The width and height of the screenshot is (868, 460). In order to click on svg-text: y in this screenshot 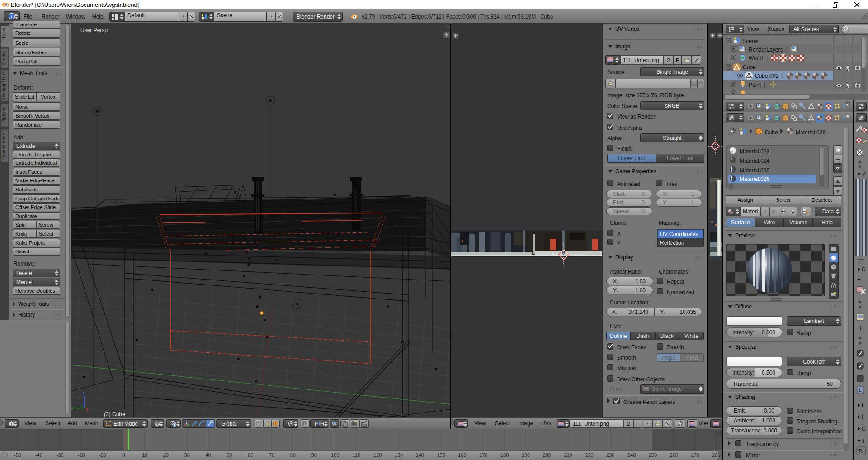, I will do `click(72, 408)`.